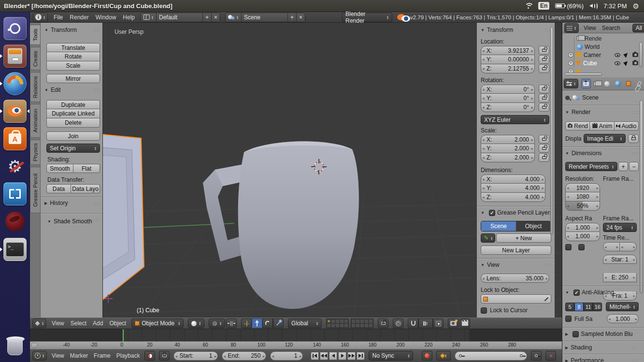  I want to click on properties-editor-selector, so click(571, 84).